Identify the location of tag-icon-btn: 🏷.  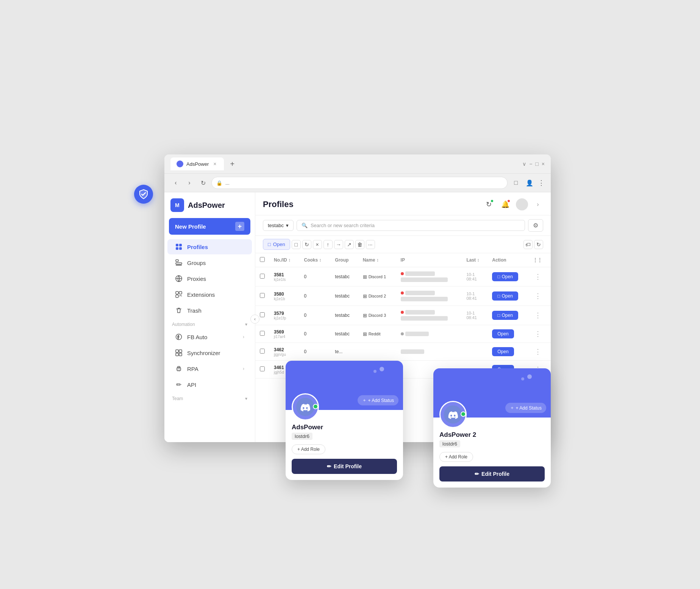
(528, 245).